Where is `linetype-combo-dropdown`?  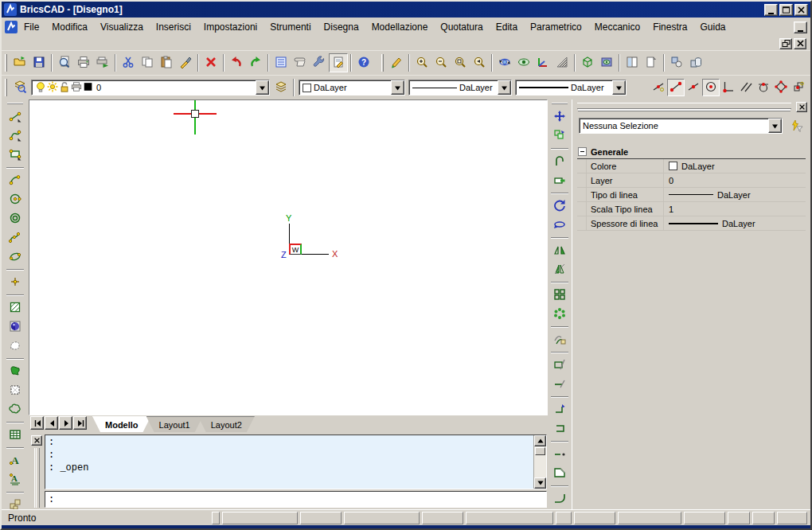
linetype-combo-dropdown is located at coordinates (505, 88).